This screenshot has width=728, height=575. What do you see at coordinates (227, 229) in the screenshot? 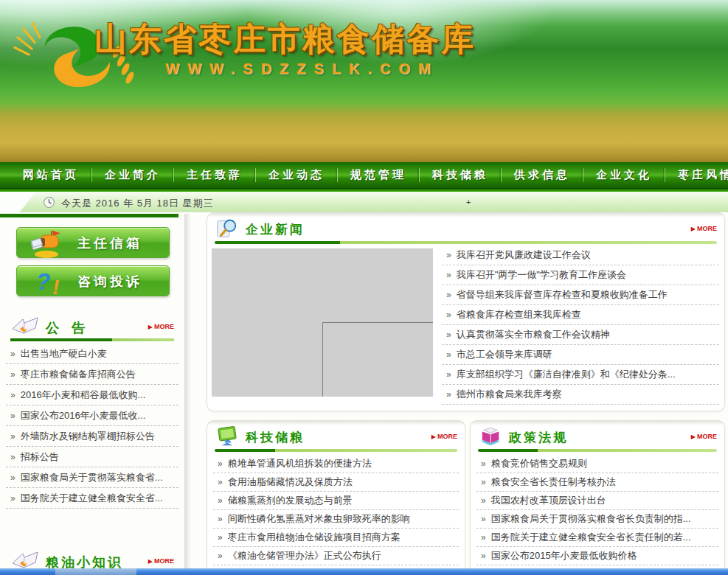
I see `magnifier-doc-icon` at bounding box center [227, 229].